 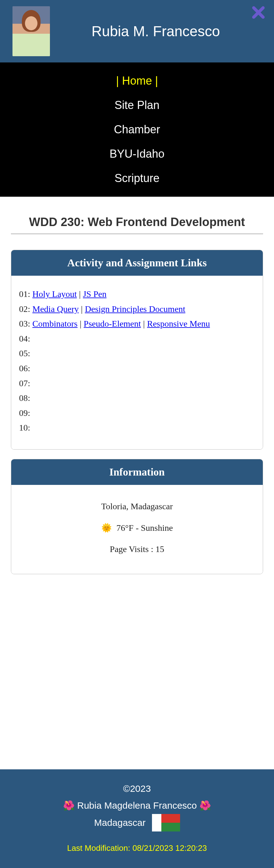 I want to click on nav-item-site-plan: Site Plan, so click(x=137, y=105).